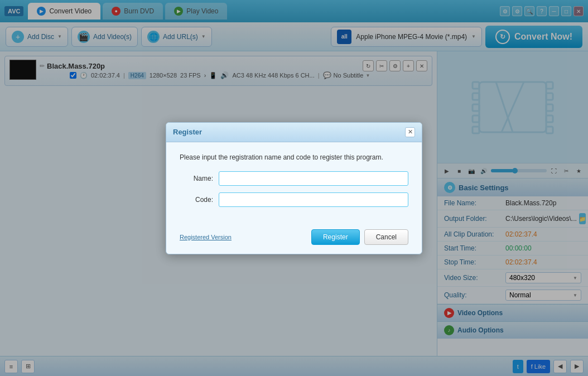  I want to click on dialog-description: Please input the registration name and c…, so click(294, 157).